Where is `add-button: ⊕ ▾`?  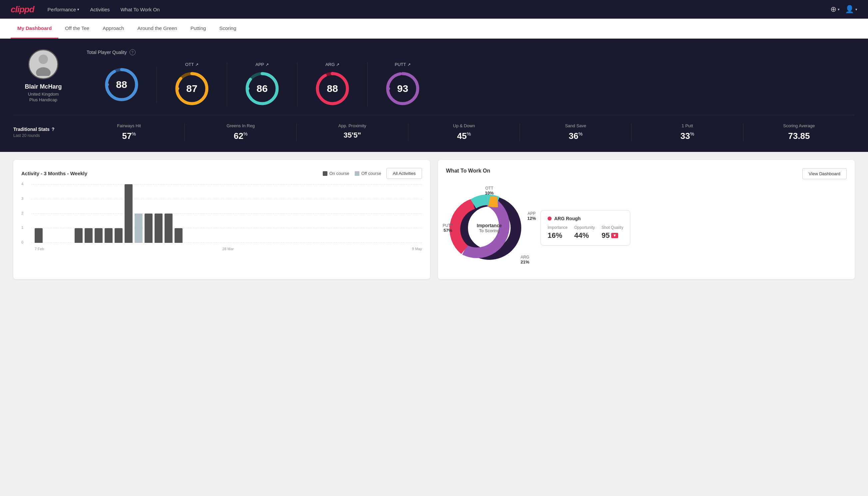
add-button: ⊕ ▾ is located at coordinates (835, 10).